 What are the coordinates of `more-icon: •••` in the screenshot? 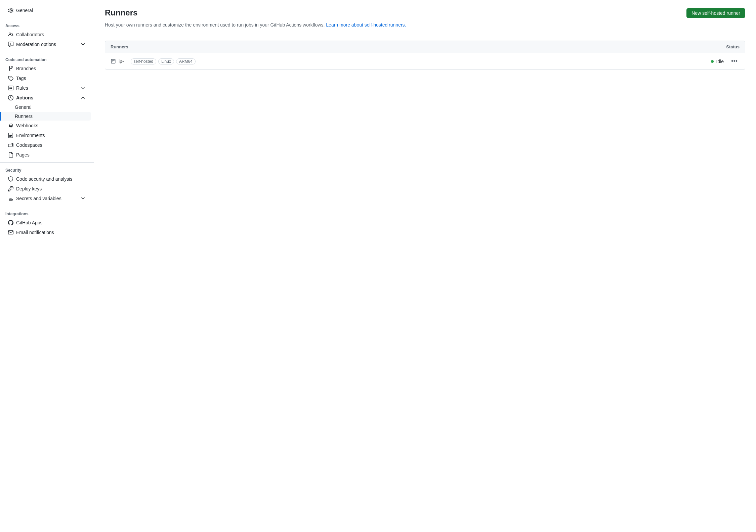 It's located at (734, 61).